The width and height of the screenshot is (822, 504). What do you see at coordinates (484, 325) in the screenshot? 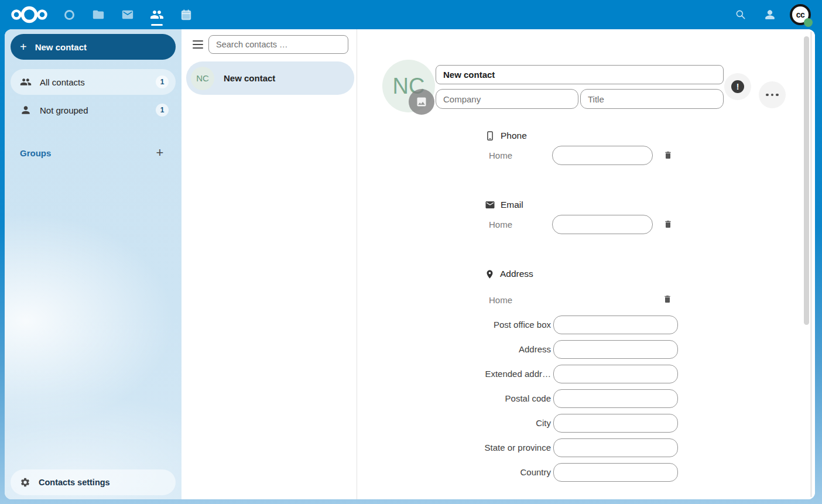
I see `address-field-label: Post office box` at bounding box center [484, 325].